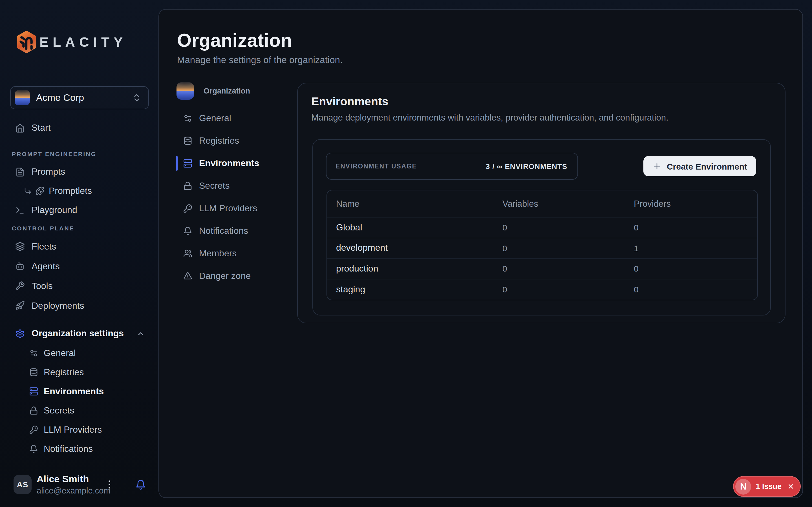 This screenshot has height=507, width=812. What do you see at coordinates (700, 166) in the screenshot?
I see `create-environment-button: Create Environment` at bounding box center [700, 166].